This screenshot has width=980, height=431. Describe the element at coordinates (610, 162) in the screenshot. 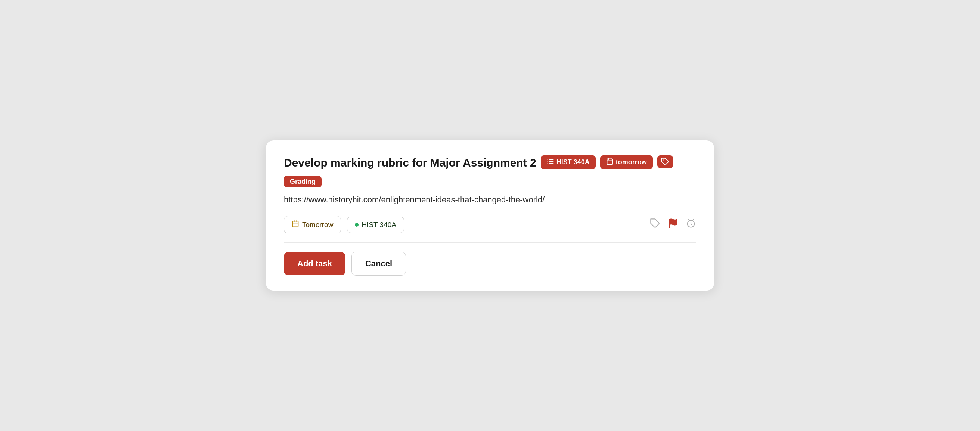

I see `due-badge-icon` at that location.